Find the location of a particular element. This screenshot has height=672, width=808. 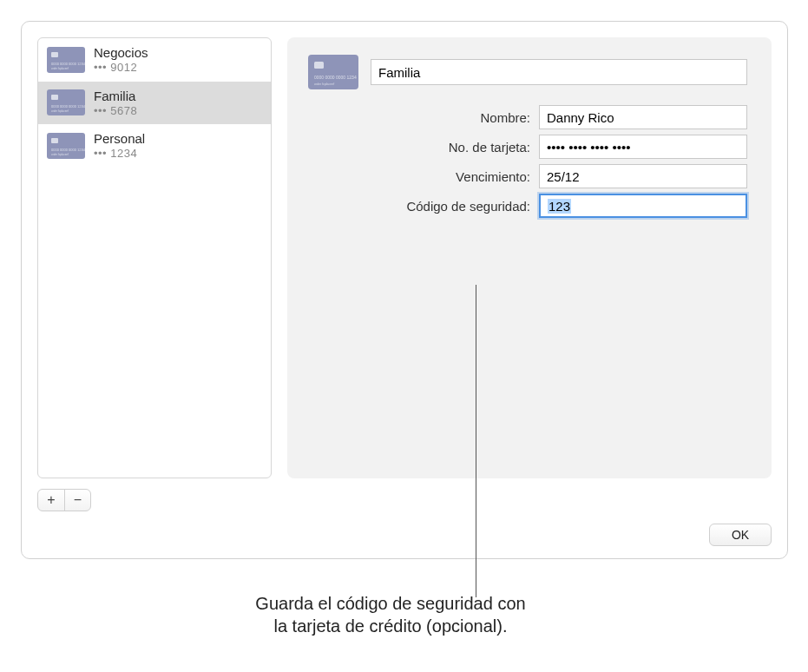

row-name: Nombre: is located at coordinates (559, 117).